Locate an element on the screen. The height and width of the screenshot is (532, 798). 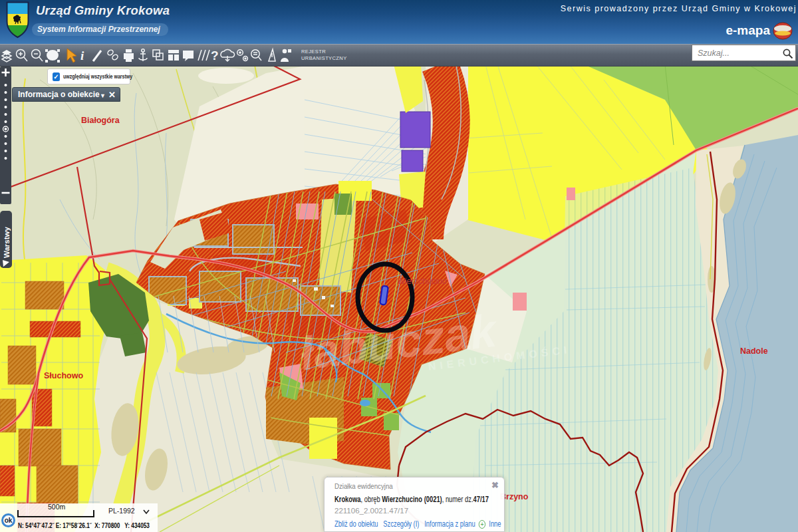
svg-text: i is located at coordinates (82, 56).